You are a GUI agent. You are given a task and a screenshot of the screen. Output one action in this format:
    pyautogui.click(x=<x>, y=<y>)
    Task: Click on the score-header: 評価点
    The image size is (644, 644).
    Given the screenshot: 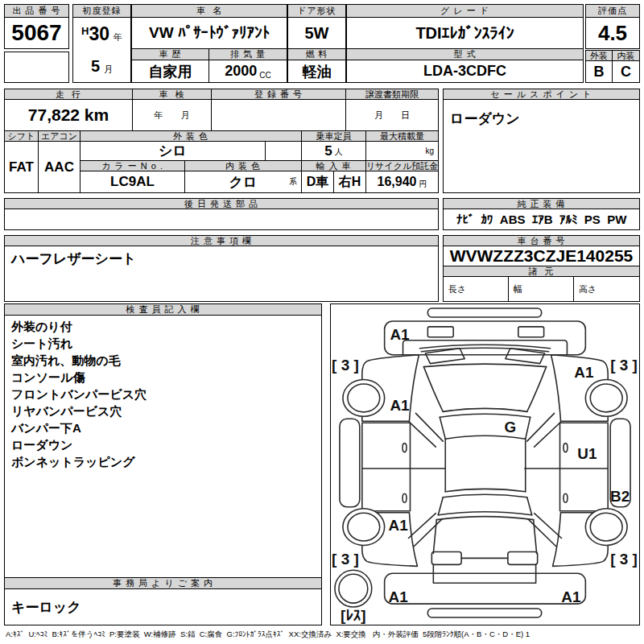 What is the action you would take?
    pyautogui.click(x=613, y=11)
    